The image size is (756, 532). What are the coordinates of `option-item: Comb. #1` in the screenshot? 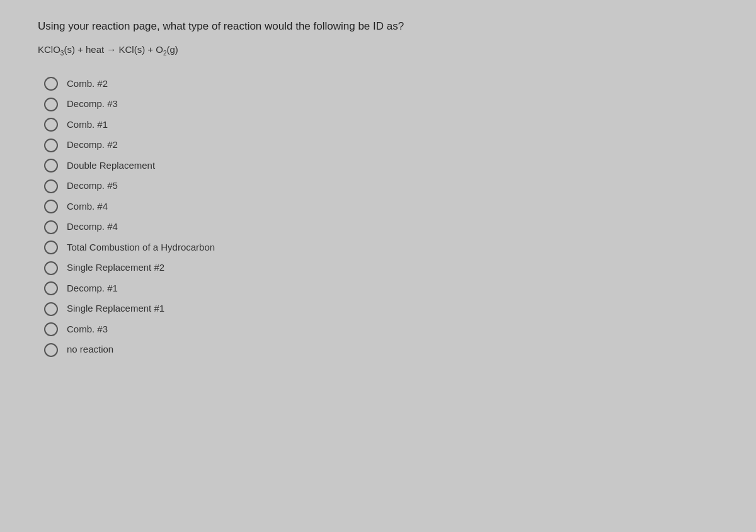 It's located at (381, 125).